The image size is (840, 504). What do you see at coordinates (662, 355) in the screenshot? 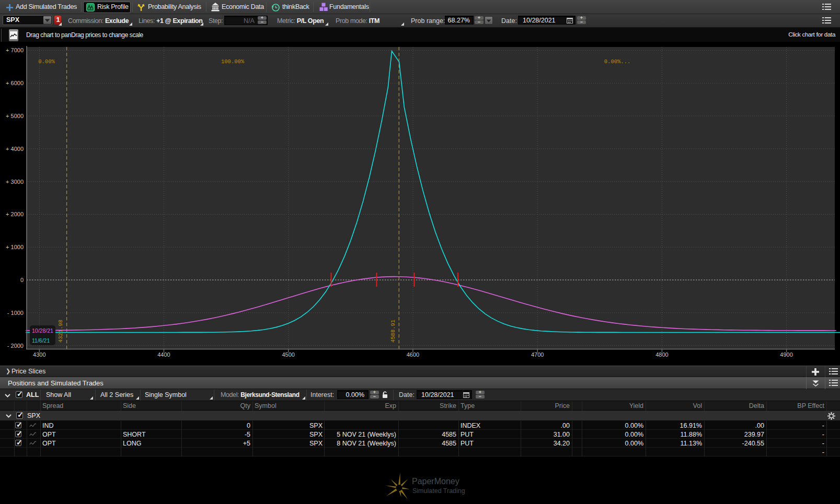
I see `svg-text: 4800` at bounding box center [662, 355].